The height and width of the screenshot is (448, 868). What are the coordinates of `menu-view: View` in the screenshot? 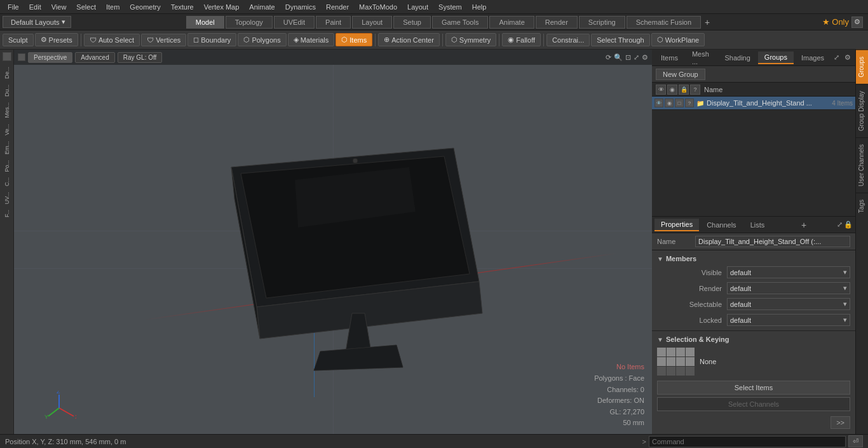 It's located at (59, 7).